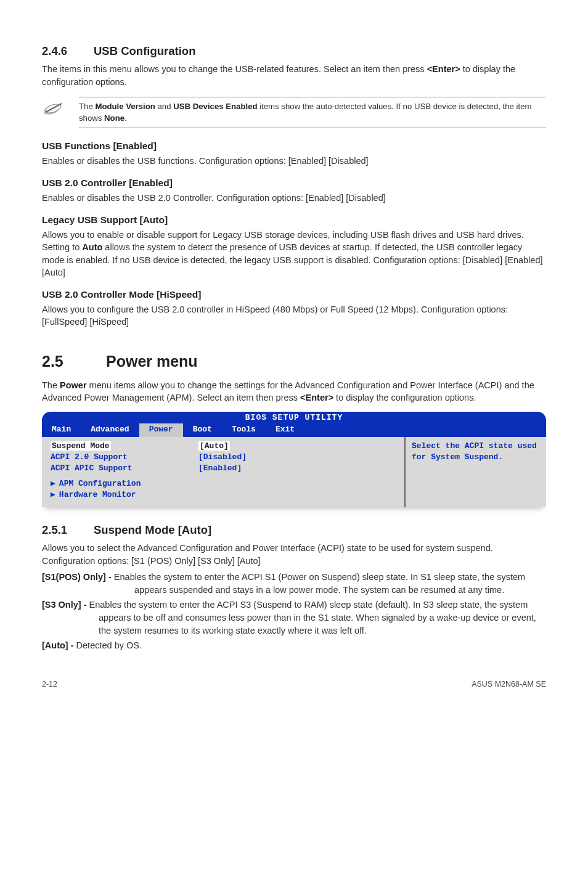 Image resolution: width=588 pixels, height=874 pixels. I want to click on bios-label: ACPI 2.0 Support, so click(125, 457).